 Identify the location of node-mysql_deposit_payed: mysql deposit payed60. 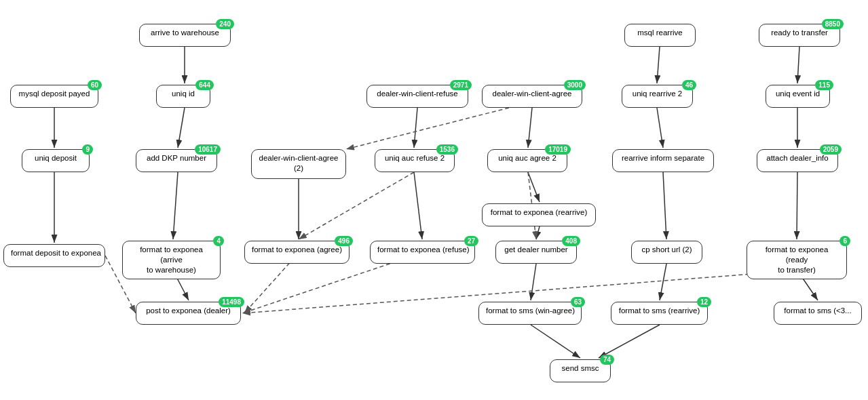
(54, 96).